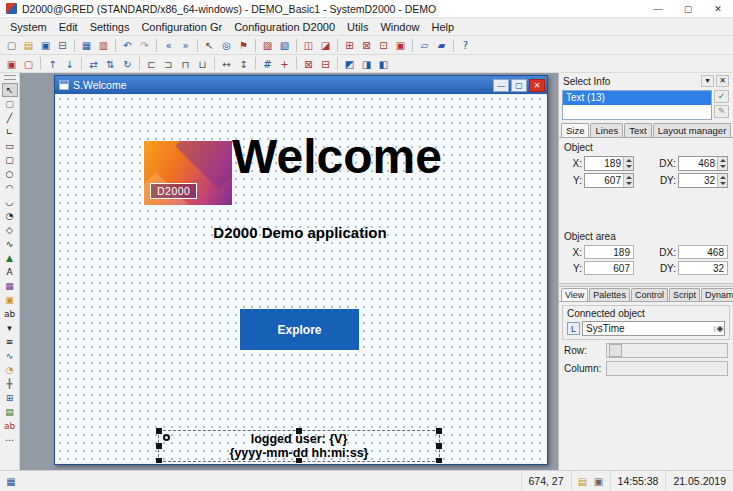 The image size is (733, 491). Describe the element at coordinates (717, 294) in the screenshot. I see `tab-dynamics: Dynamics` at that location.